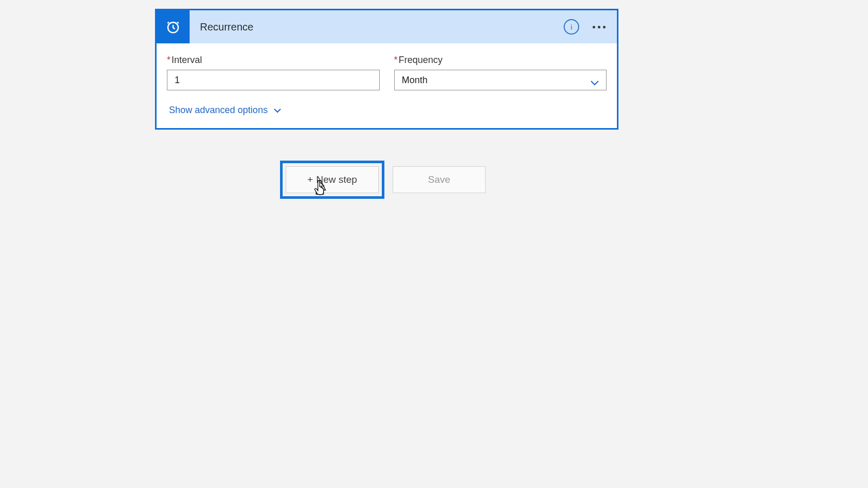 The height and width of the screenshot is (488, 868). What do you see at coordinates (571, 27) in the screenshot?
I see `info-icon: i` at bounding box center [571, 27].